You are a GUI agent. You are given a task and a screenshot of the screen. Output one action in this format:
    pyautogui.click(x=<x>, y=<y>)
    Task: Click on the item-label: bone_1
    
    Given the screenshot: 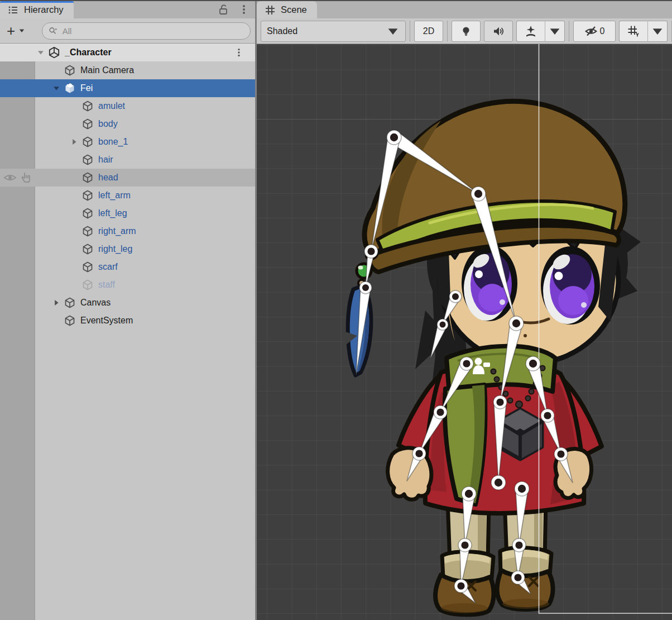 What is the action you would take?
    pyautogui.click(x=113, y=142)
    